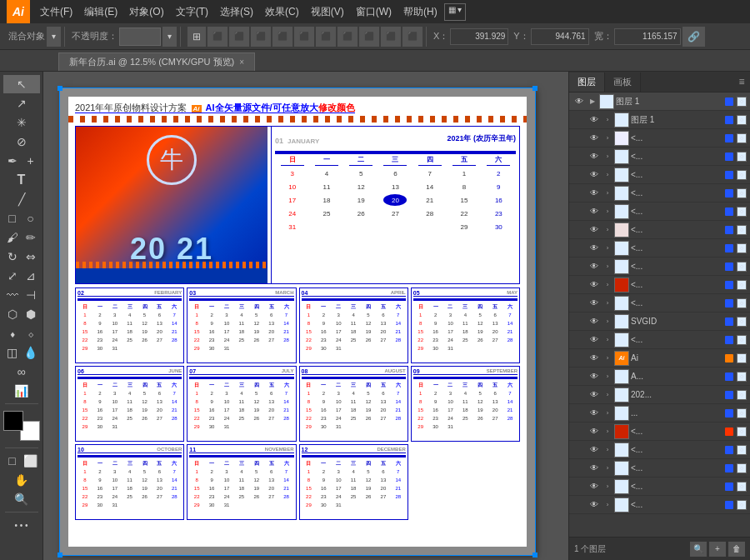  What do you see at coordinates (660, 157) in the screenshot?
I see `layer-item-2: 👁 › <... ○` at bounding box center [660, 157].